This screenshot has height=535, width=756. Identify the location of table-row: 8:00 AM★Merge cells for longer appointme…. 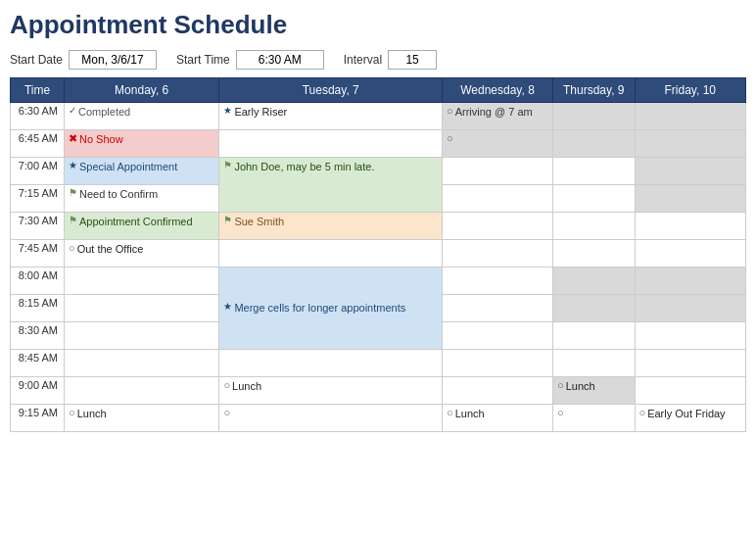
(378, 281).